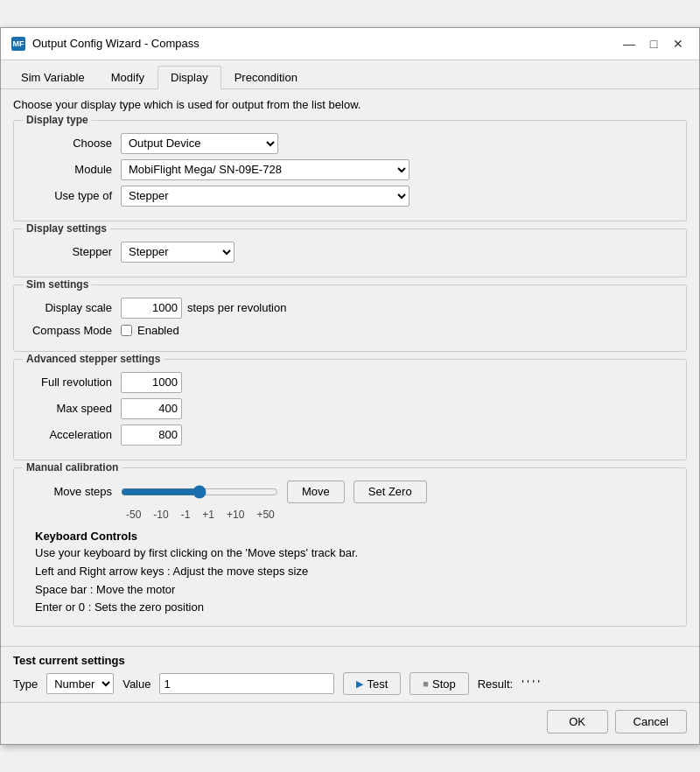 This screenshot has height=772, width=700. What do you see at coordinates (151, 435) in the screenshot?
I see `acceleration-input` at bounding box center [151, 435].